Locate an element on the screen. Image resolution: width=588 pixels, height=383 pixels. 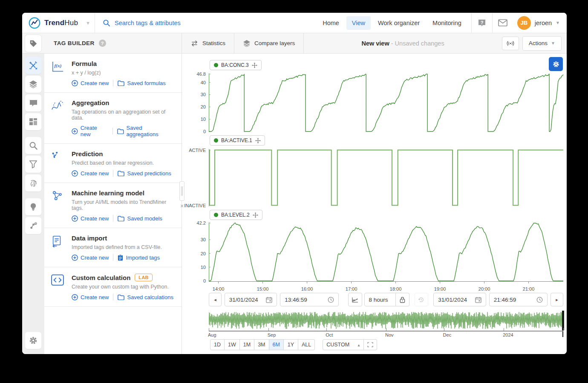
series-chip-conc3: BA:CONC.3 is located at coordinates (236, 65).